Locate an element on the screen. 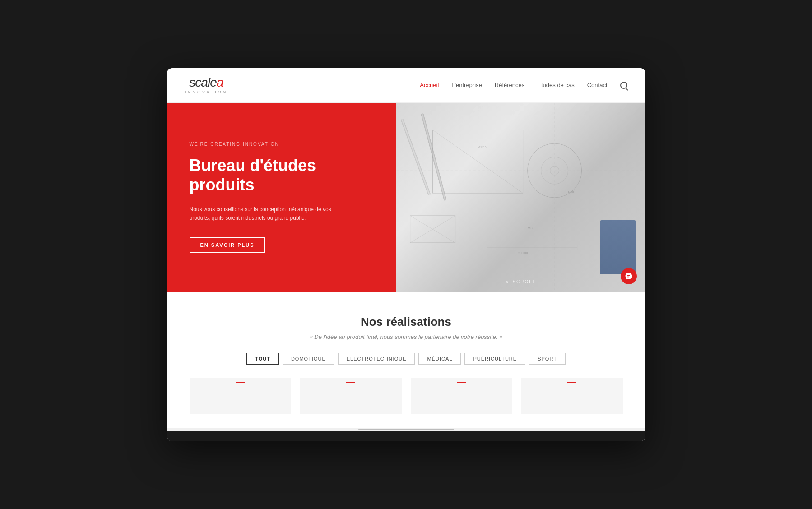 The height and width of the screenshot is (509, 812). hero-right-panel: M3 Ø12.5 R60 200.00 ∨ SCROLL is located at coordinates (521, 198).